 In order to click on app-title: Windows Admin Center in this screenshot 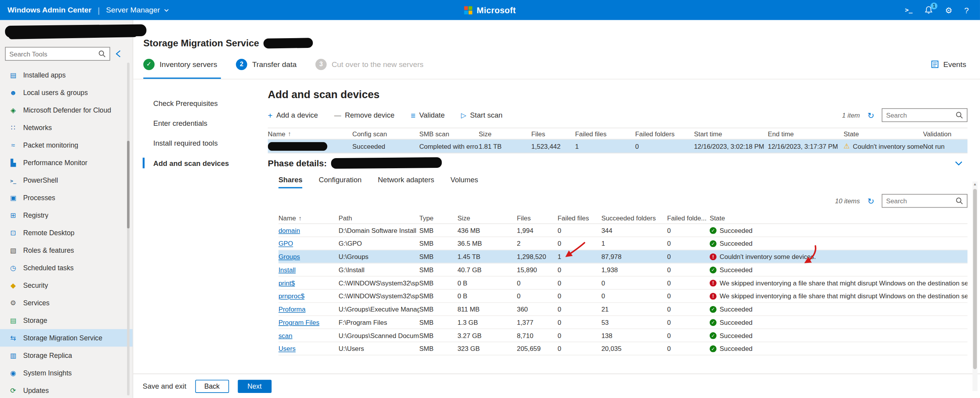, I will do `click(49, 10)`.